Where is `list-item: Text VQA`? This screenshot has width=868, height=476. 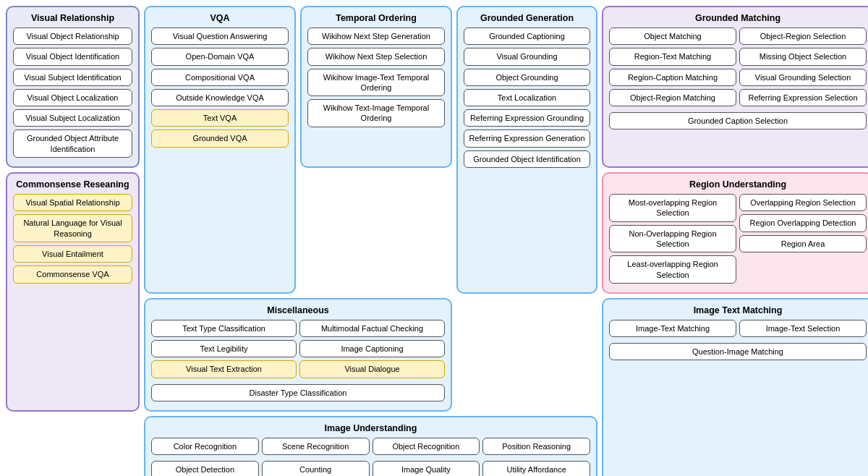 list-item: Text VQA is located at coordinates (220, 118).